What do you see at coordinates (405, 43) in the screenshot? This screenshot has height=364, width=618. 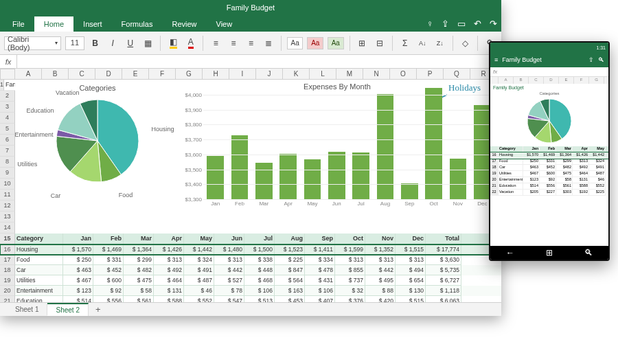 I see `autosum-button: Σ` at bounding box center [405, 43].